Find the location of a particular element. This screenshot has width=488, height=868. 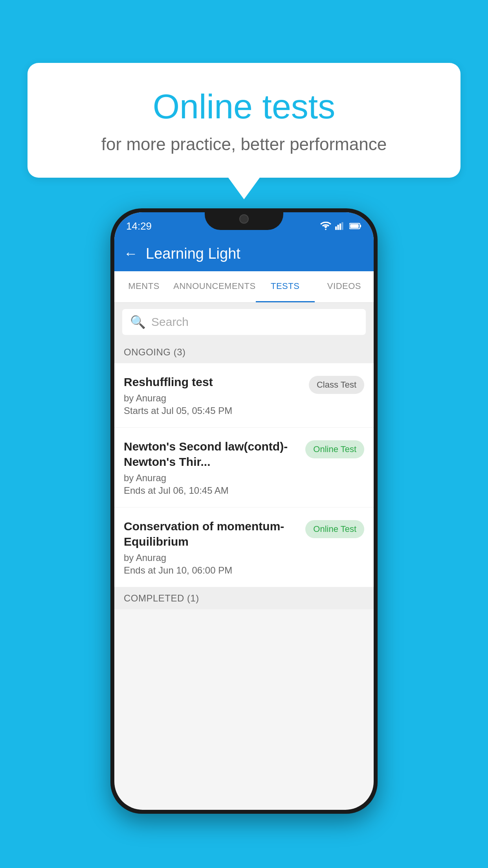

test-by-1: by Anurag is located at coordinates (213, 398).